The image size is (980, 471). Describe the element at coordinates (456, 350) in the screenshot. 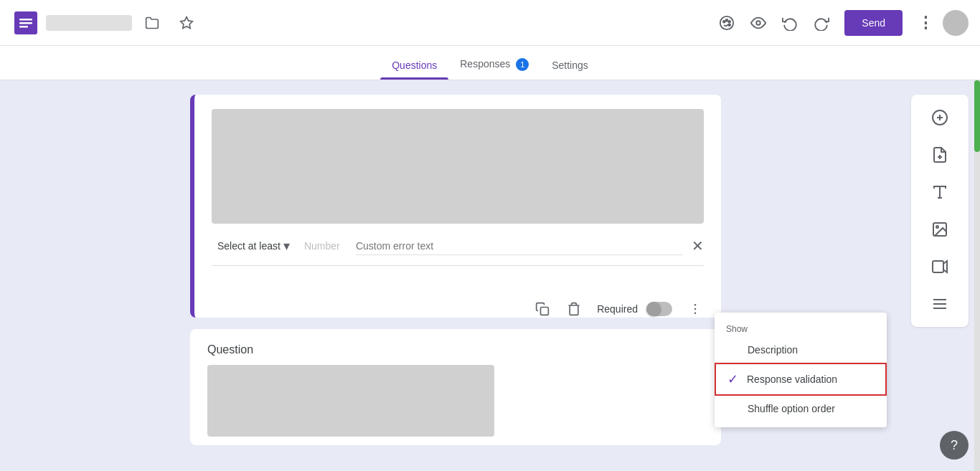

I see `question-label-2: Question` at that location.